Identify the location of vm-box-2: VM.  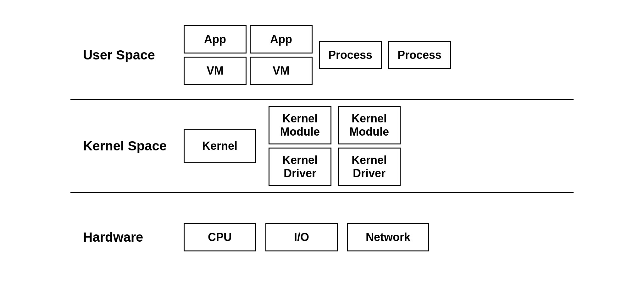
(281, 71).